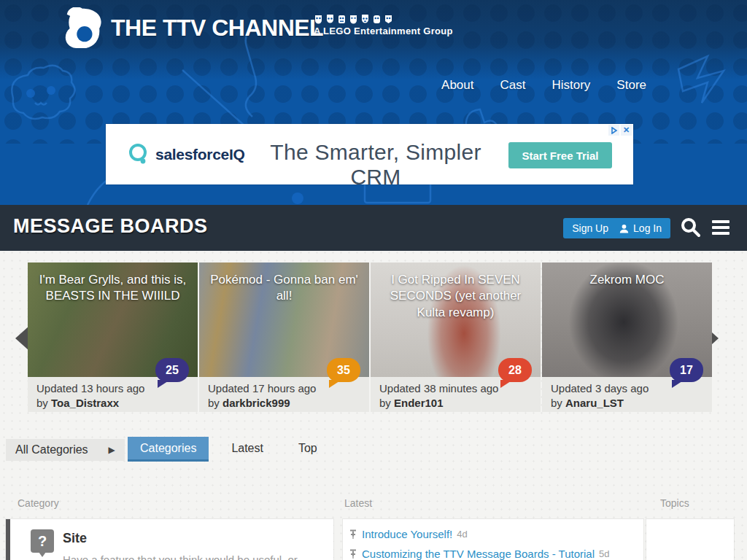 Image resolution: width=747 pixels, height=560 pixels. What do you see at coordinates (217, 28) in the screenshot?
I see `site-title: THE TTV CHANNEL` at bounding box center [217, 28].